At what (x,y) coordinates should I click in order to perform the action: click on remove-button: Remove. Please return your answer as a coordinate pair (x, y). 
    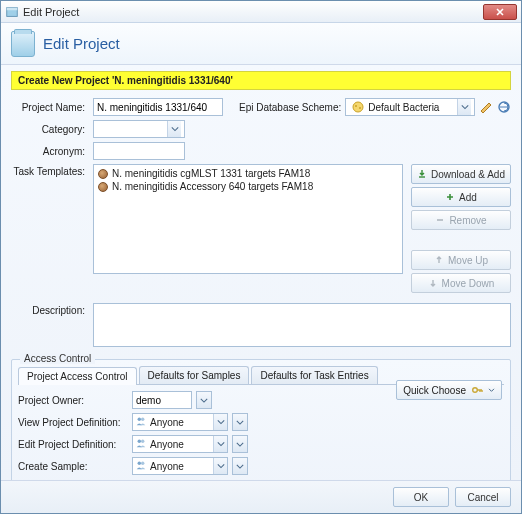
    Looking at the image, I should click on (461, 220).